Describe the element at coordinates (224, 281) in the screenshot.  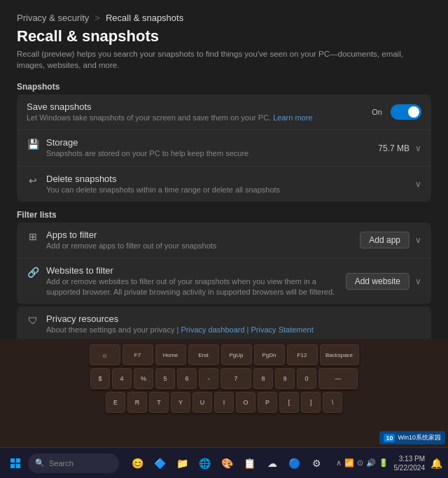
I see `websites-to-filter-row: 🔗 Websites to filter Add or remove websi…` at that location.